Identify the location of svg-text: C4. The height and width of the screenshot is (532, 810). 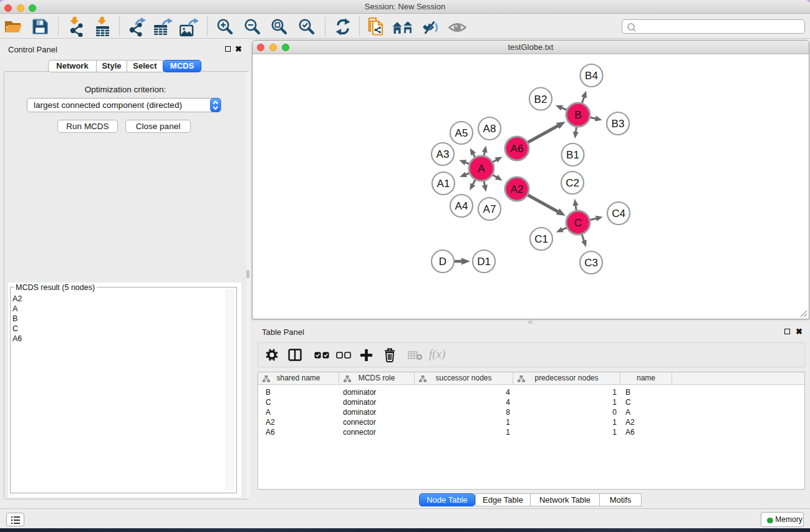
(619, 213).